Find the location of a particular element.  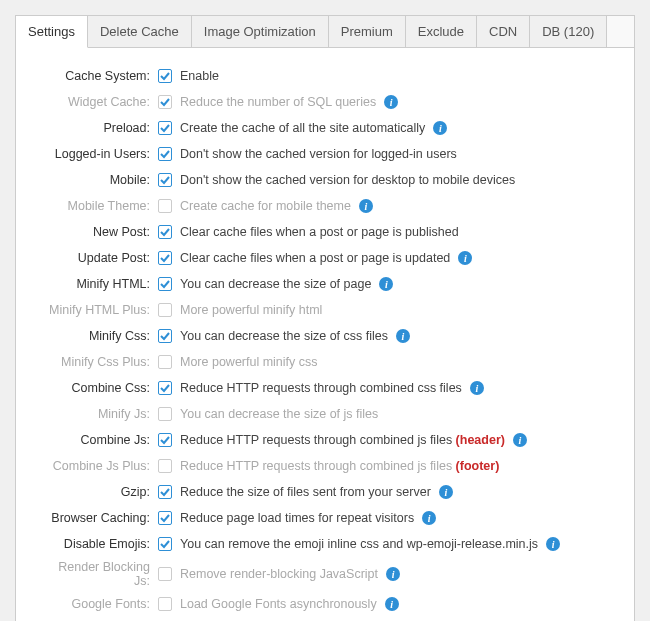

row-1: Widget Cache:Reduce the number of SQL qu… is located at coordinates (325, 102).